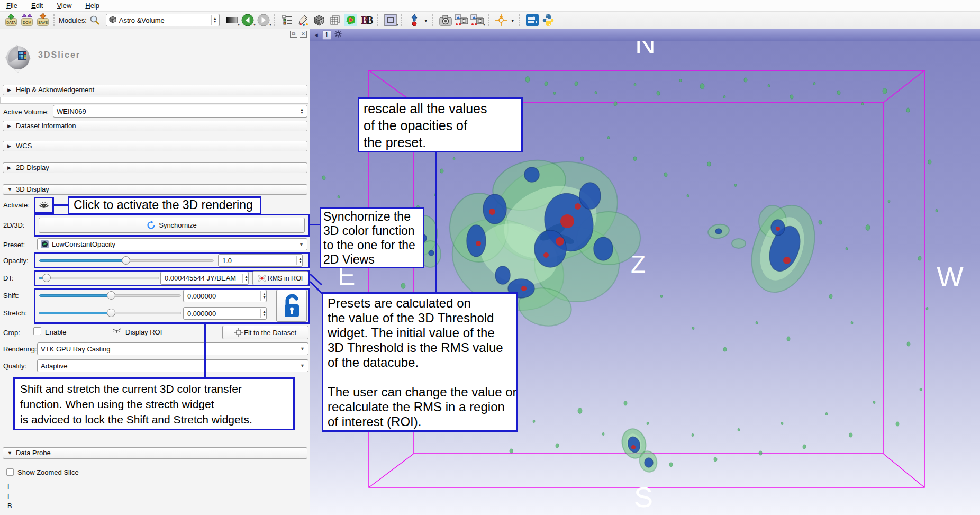  I want to click on quality-value: Adaptive, so click(169, 366).